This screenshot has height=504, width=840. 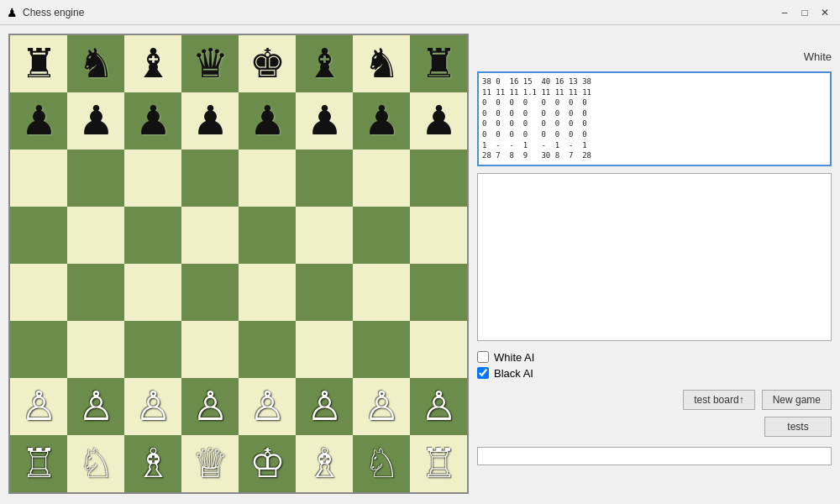 I want to click on close-button: ✕, so click(x=825, y=13).